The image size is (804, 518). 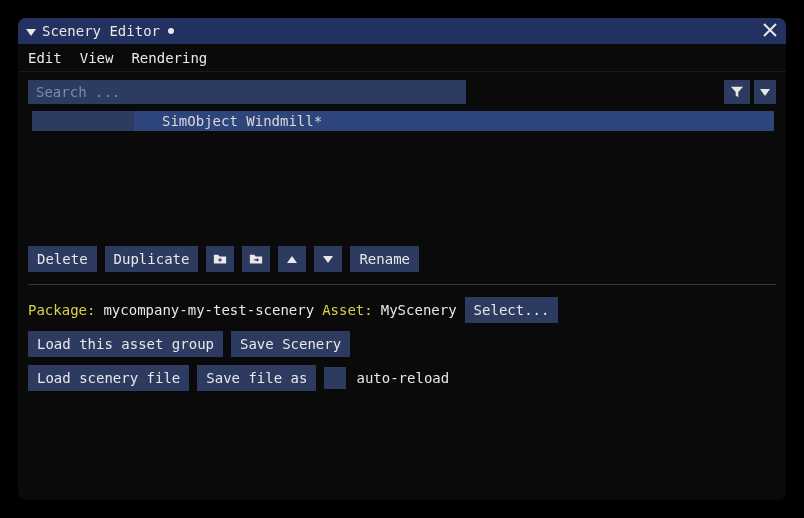 I want to click on collapse-icon, so click(x=31, y=31).